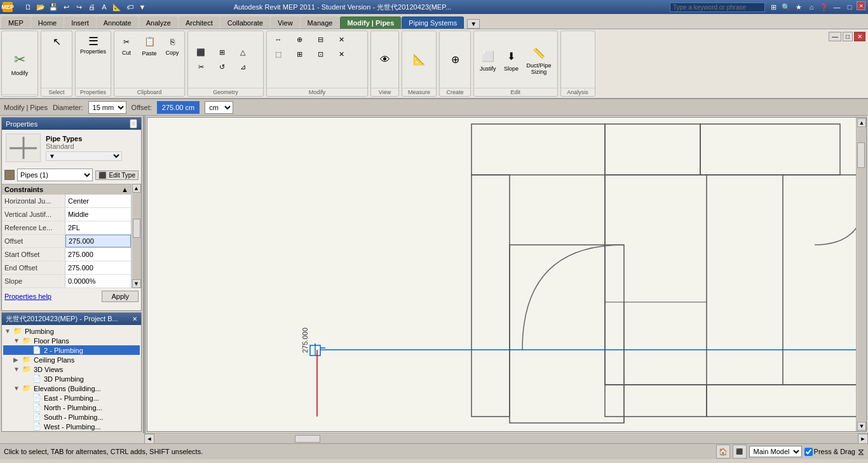  Describe the element at coordinates (862, 123) in the screenshot. I see `drawing-scroll-up: ▲` at that location.